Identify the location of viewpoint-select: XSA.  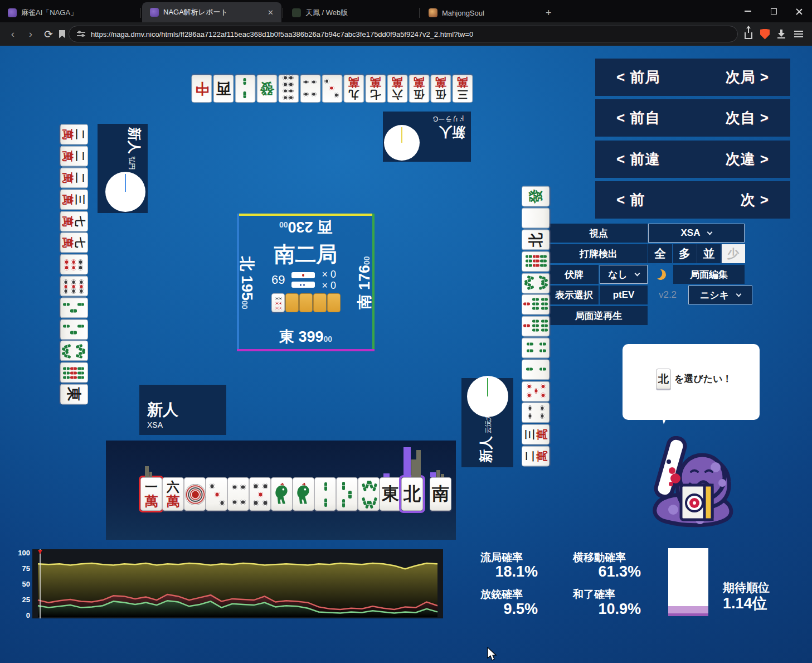
(697, 233).